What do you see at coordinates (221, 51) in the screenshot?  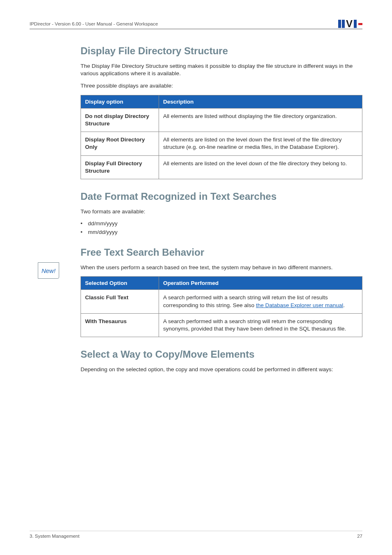 I see `heading-dfds: Display File Directory Structure` at bounding box center [221, 51].